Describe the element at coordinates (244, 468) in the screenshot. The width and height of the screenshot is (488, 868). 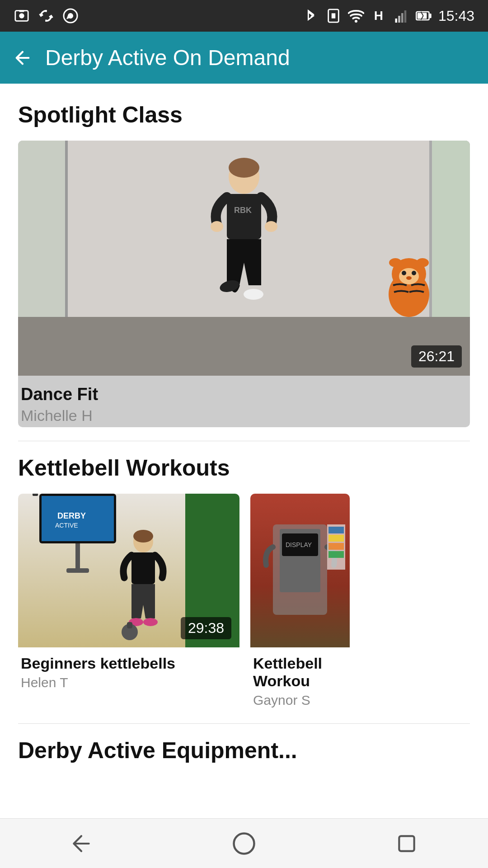
I see `kettlebell-section-title: Kettlebell Workouts` at that location.